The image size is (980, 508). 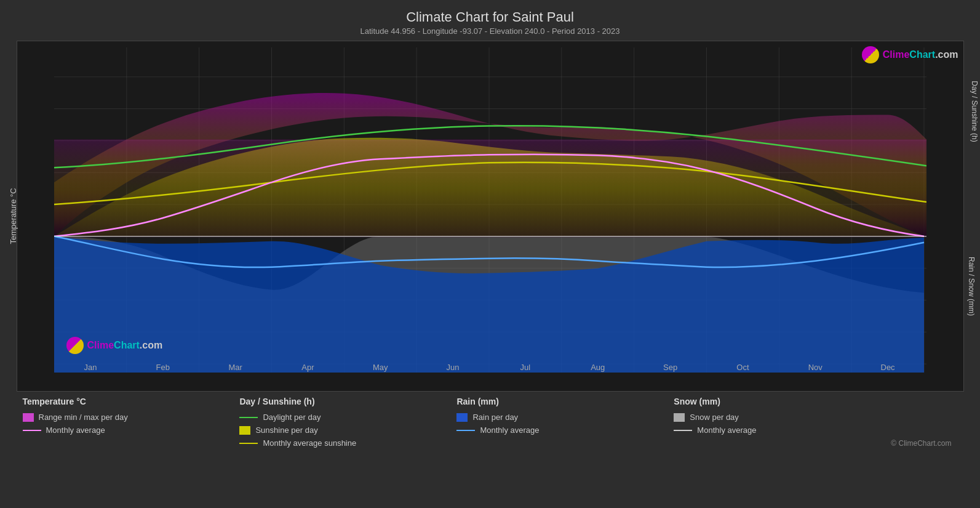 What do you see at coordinates (348, 443) in the screenshot?
I see `legend-item-sunshine-avg: Monthly average sunshine` at bounding box center [348, 443].